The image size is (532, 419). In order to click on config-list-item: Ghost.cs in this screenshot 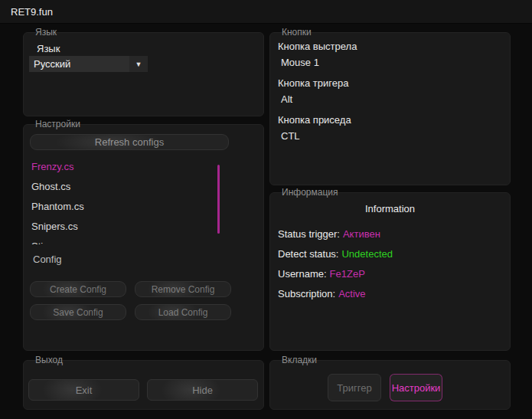, I will do `click(135, 187)`.